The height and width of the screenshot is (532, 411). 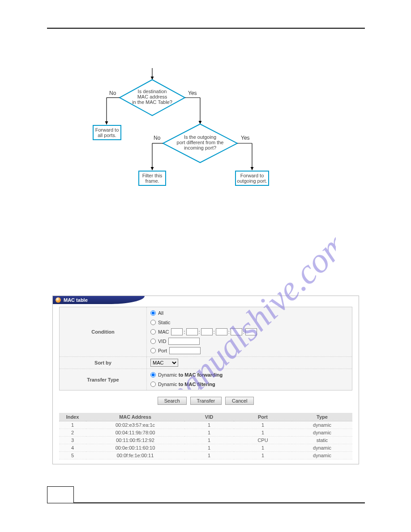 I want to click on radio-dyn-fwd: Dynamic to MAC forwarding, so click(x=249, y=375).